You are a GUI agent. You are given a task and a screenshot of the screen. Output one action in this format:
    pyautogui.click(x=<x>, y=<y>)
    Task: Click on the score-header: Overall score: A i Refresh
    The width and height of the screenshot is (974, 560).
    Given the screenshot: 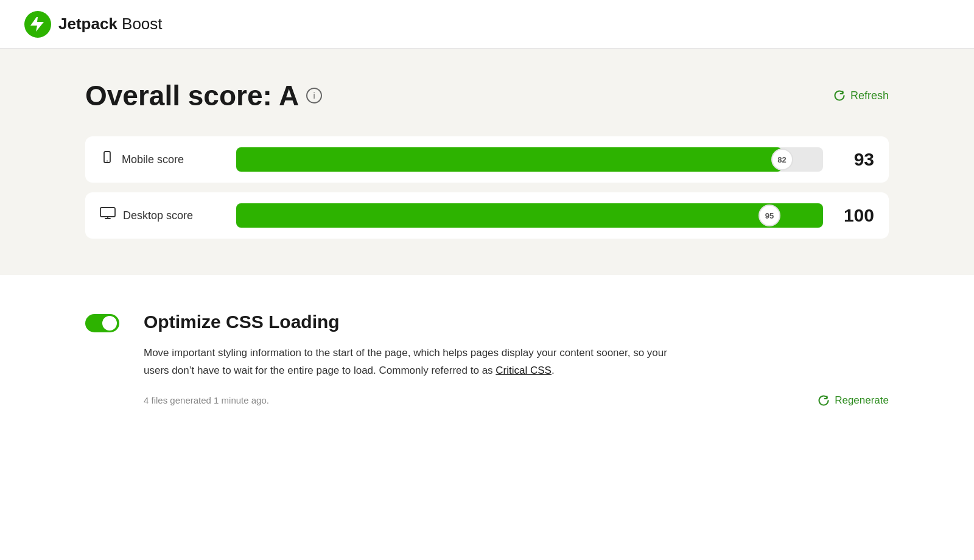 What is the action you would take?
    pyautogui.click(x=487, y=96)
    